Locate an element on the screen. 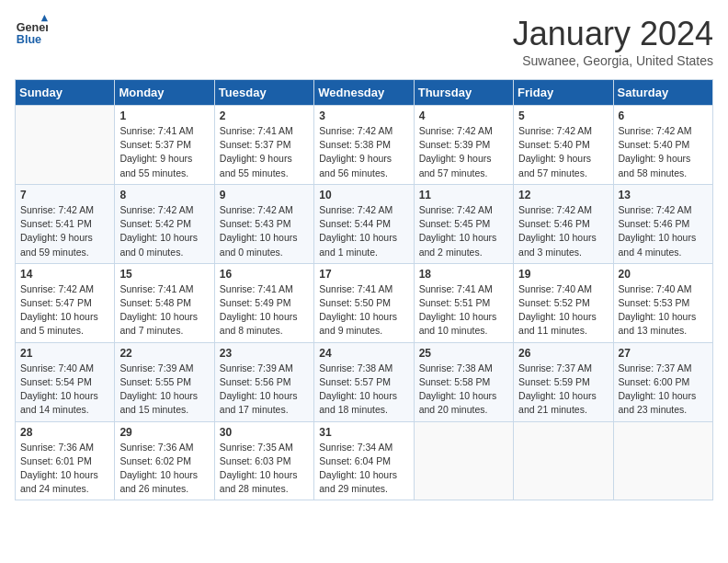 The height and width of the screenshot is (563, 728). calendar-cell: 28Sunrise: 7:36 AMSunset: 6:01 PMDayligh… is located at coordinates (65, 461).